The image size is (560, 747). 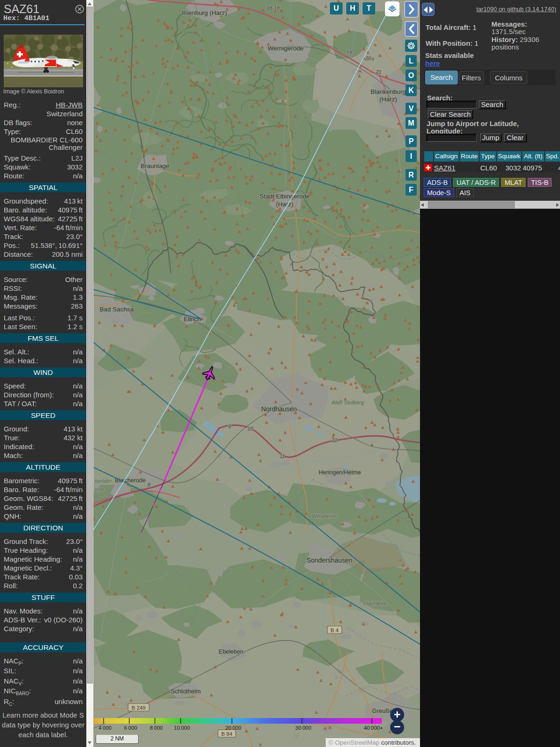 What do you see at coordinates (303, 728) in the screenshot?
I see `svg-text: 30 000` at bounding box center [303, 728].